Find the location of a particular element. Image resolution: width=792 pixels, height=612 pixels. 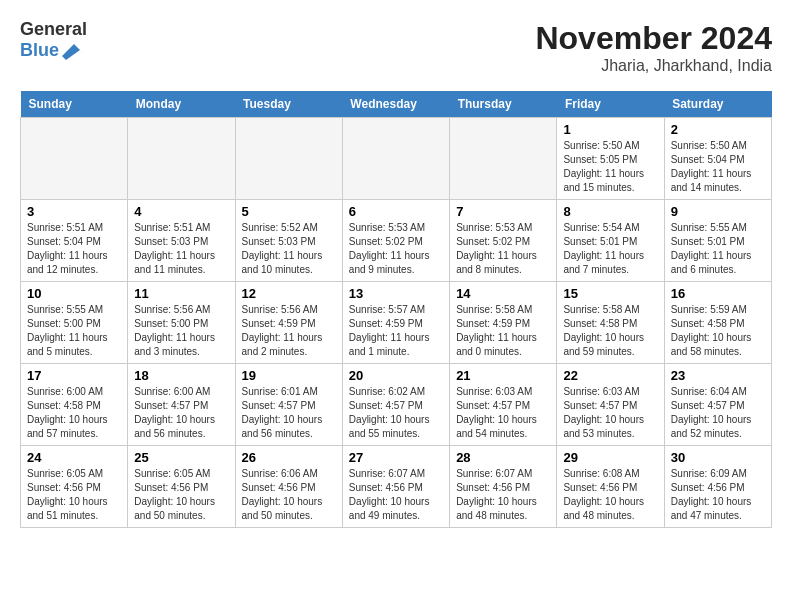

day-number: 8 is located at coordinates (610, 212).